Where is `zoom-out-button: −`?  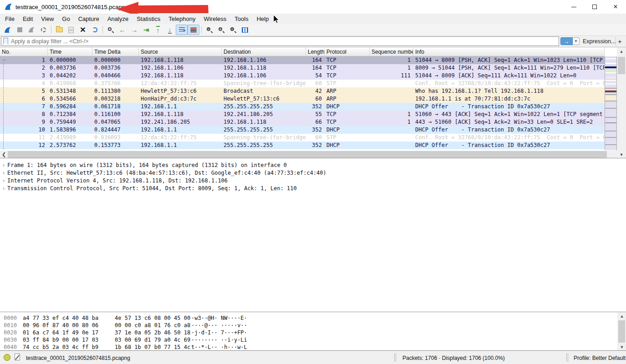 zoom-out-button: − is located at coordinates (221, 30).